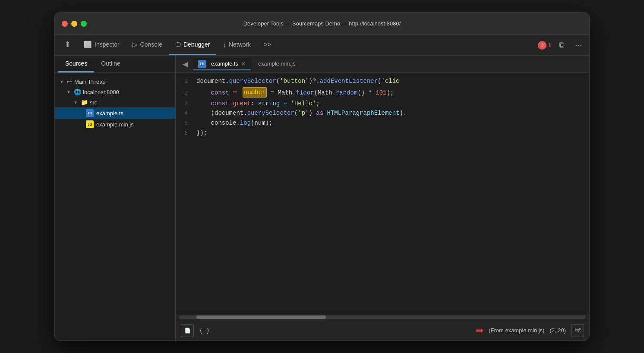 This screenshot has width=644, height=353. What do you see at coordinates (70, 82) in the screenshot?
I see `thread-icon: ▭` at bounding box center [70, 82].